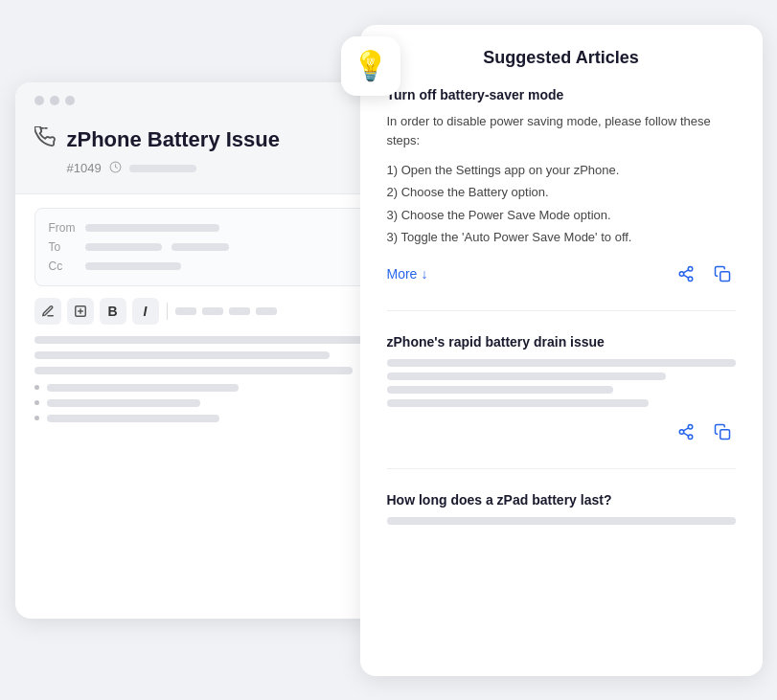 Image resolution: width=777 pixels, height=700 pixels. I want to click on article-2-bars, so click(561, 383).